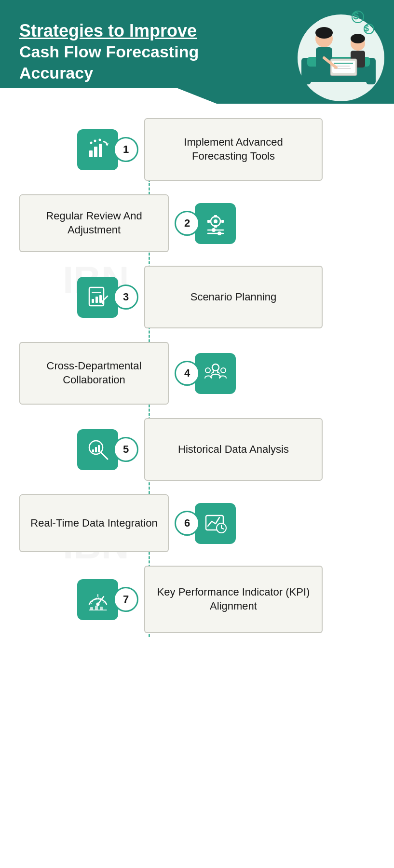 Image resolution: width=394 pixels, height=868 pixels. Describe the element at coordinates (187, 223) in the screenshot. I see `number-circle-2: 2` at that location.